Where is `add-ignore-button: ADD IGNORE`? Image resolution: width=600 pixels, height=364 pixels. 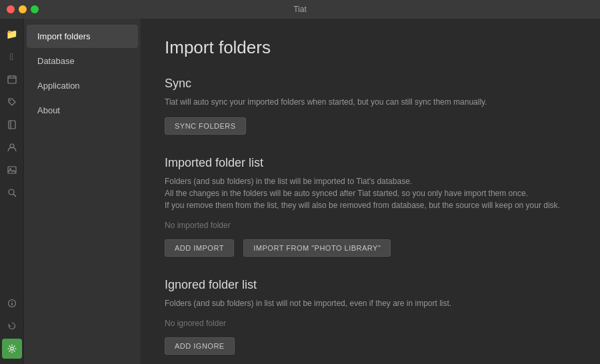
add-ignore-button: ADD IGNORE is located at coordinates (200, 346).